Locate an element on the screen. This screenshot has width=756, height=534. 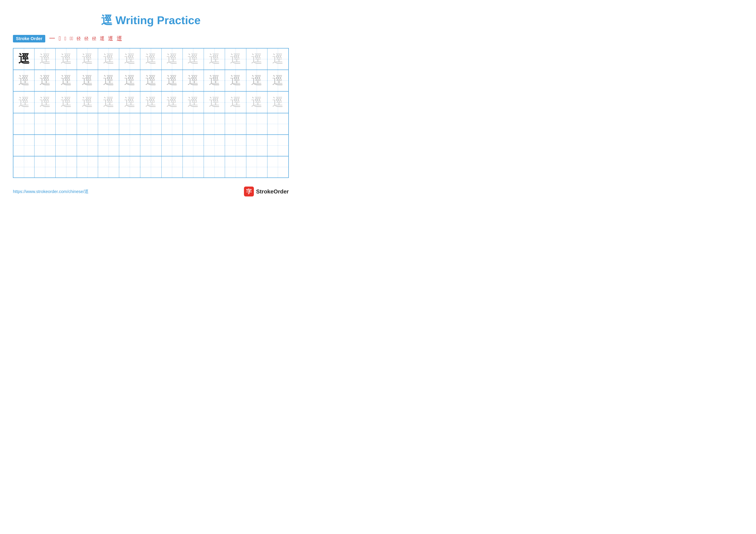
cell-2-4: 逕 is located at coordinates (88, 81).